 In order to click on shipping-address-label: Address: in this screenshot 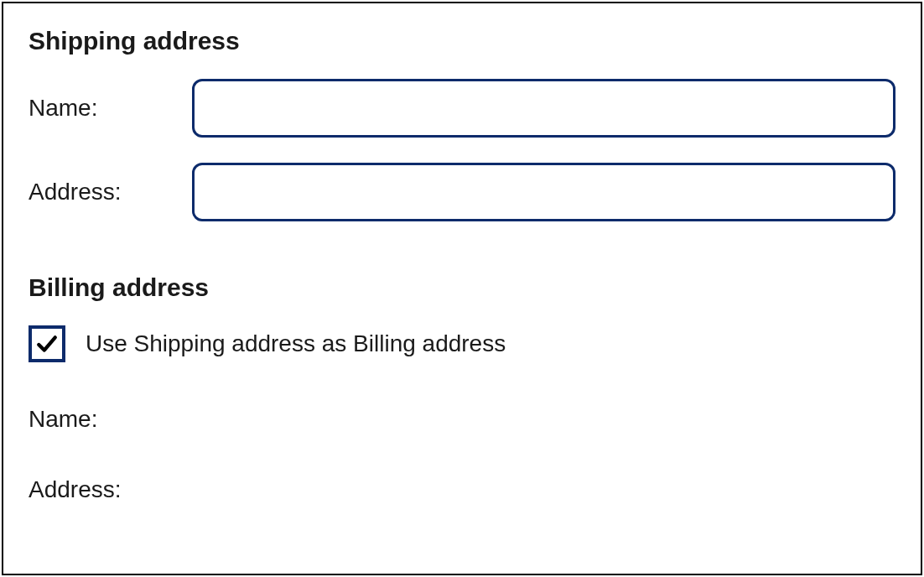, I will do `click(111, 192)`.